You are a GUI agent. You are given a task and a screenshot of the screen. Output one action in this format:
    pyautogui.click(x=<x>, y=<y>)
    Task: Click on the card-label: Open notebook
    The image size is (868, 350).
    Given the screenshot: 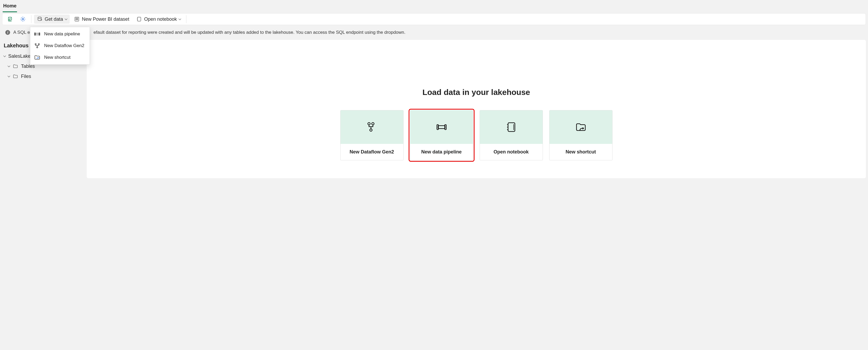 What is the action you would take?
    pyautogui.click(x=511, y=152)
    